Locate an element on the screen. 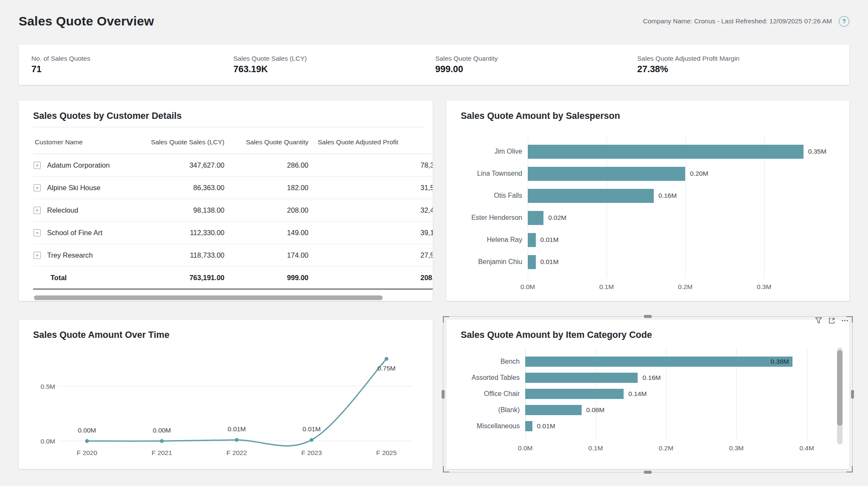  resize-handle-right is located at coordinates (853, 394).